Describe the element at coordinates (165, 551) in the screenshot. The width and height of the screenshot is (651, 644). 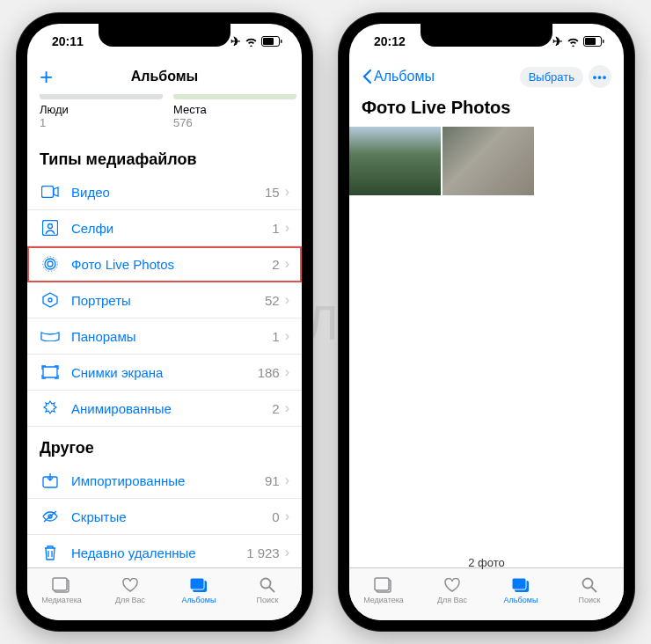
I see `row-deleted: Недавно удаленные 1 923 ›` at that location.